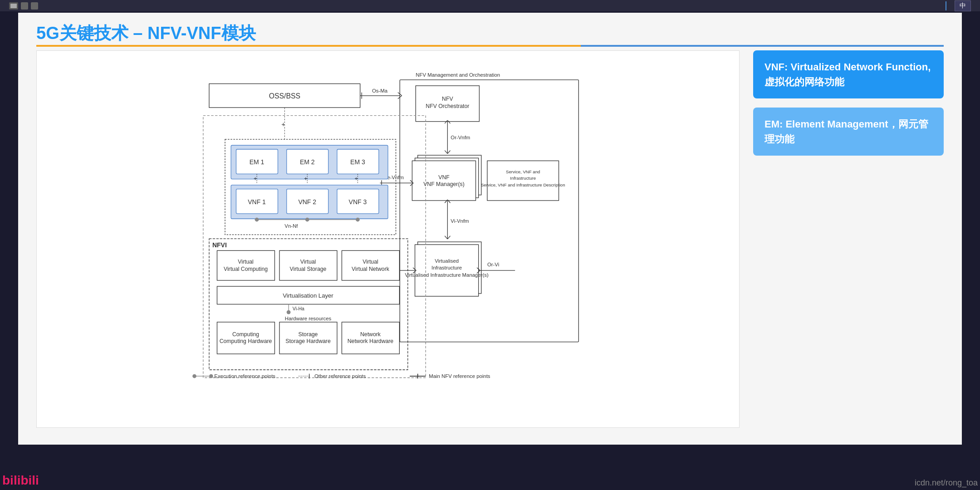  Describe the element at coordinates (848, 132) in the screenshot. I see `em-info-box: EM: Element Management，网元管理功能` at that location.